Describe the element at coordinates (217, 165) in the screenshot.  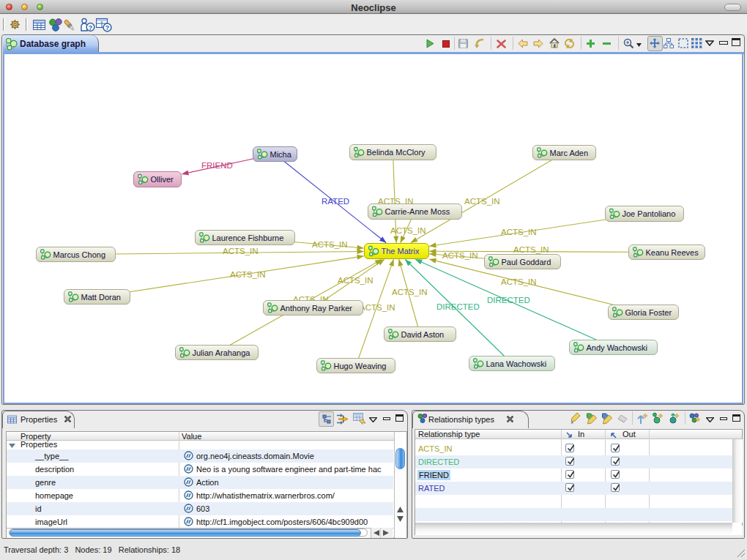
I see `svg-text: FRIEND` at that location.